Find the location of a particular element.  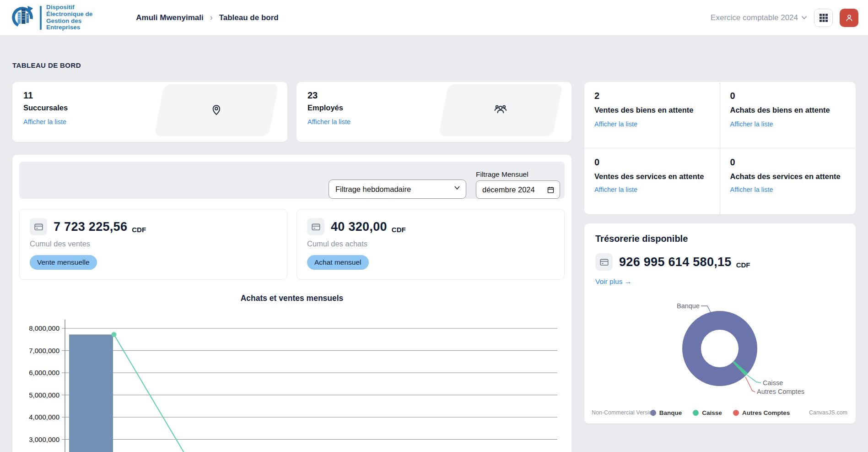

svg-text: 8,000,000 is located at coordinates (44, 328).